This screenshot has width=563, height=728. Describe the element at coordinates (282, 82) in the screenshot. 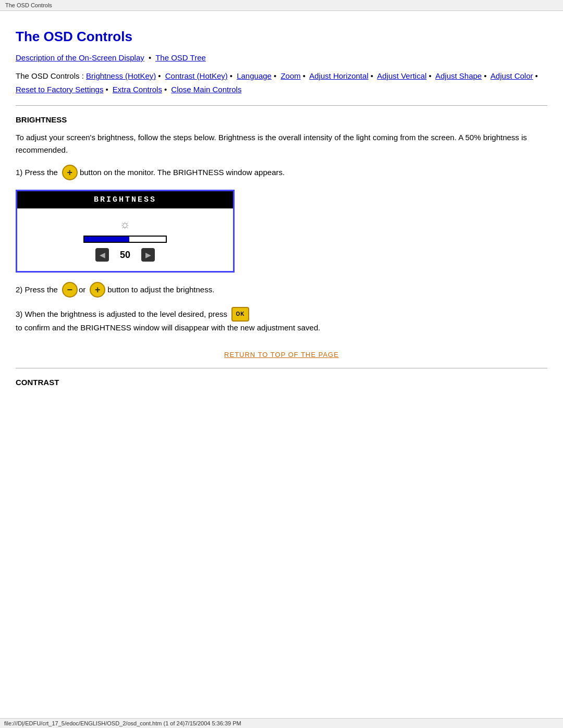

I see `osd-controls-nav: The OSD Controls : Brightness (HotKey)• …` at that location.